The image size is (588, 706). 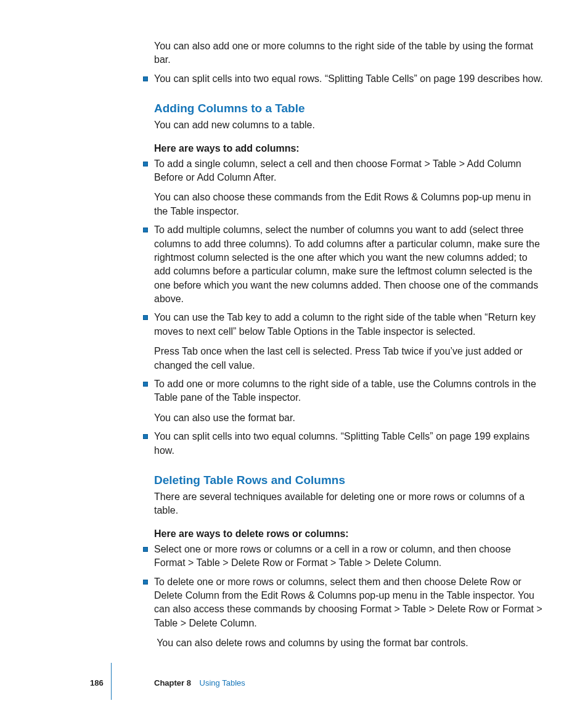 What do you see at coordinates (223, 683) in the screenshot?
I see `chapter-title: Using Tables` at bounding box center [223, 683].